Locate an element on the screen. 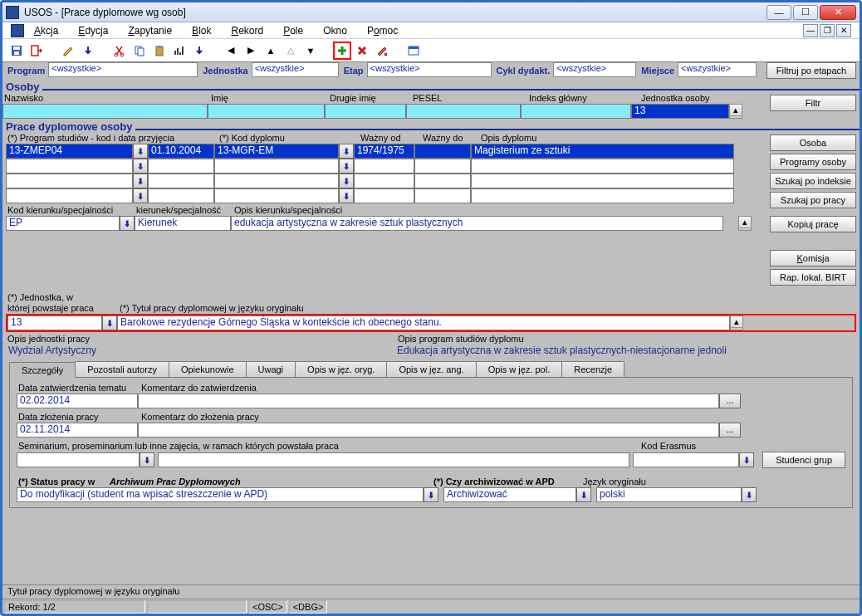 The width and height of the screenshot is (862, 616). archiwizowac-input: Archiwizować is located at coordinates (510, 495).